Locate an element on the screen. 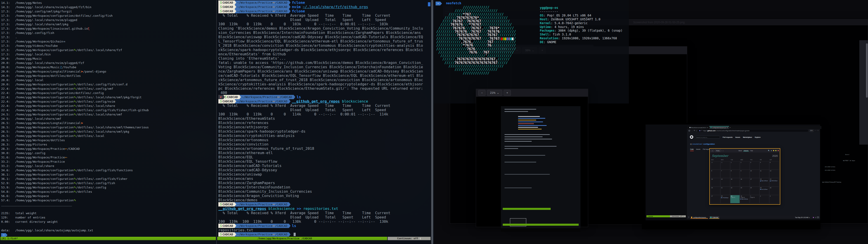 The width and height of the screenshot is (868, 244). calendar-day-cell: 9 is located at coordinates (745, 174).